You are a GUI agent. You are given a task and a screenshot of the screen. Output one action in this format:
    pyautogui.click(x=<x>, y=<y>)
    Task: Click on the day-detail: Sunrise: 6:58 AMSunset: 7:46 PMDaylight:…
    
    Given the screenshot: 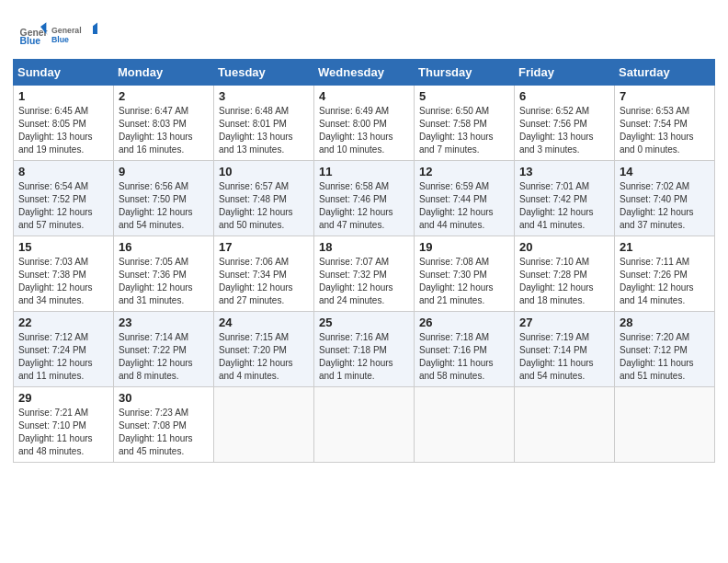 What is the action you would take?
    pyautogui.click(x=364, y=206)
    